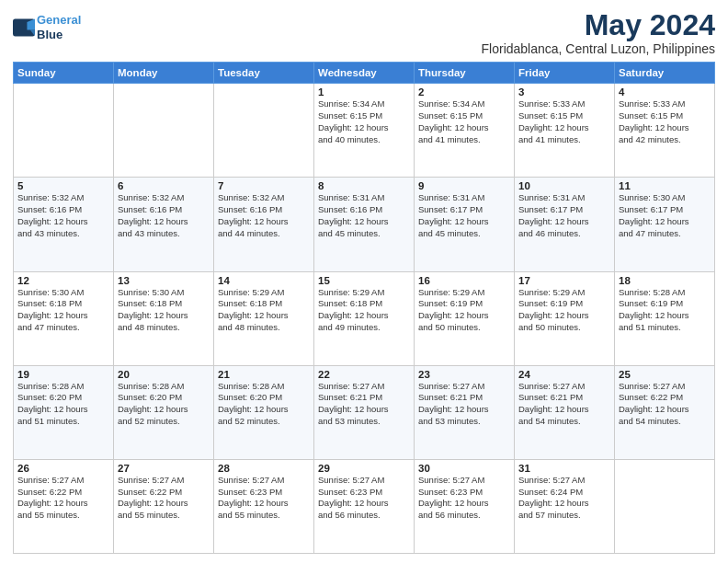 The image size is (728, 563). What do you see at coordinates (24, 28) in the screenshot?
I see `logo-icon` at bounding box center [24, 28].